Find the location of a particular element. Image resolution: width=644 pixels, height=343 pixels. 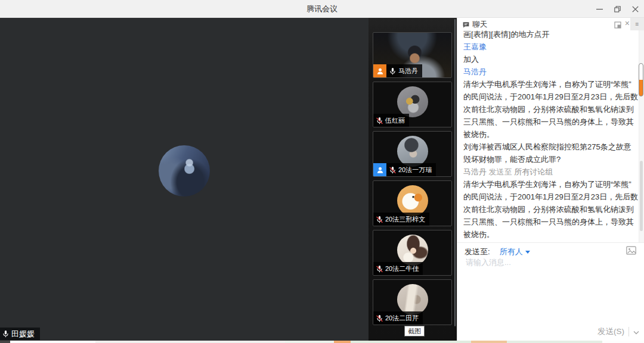

chat-message-plain: 画[表情][表情]的地方点开 is located at coordinates (551, 35).